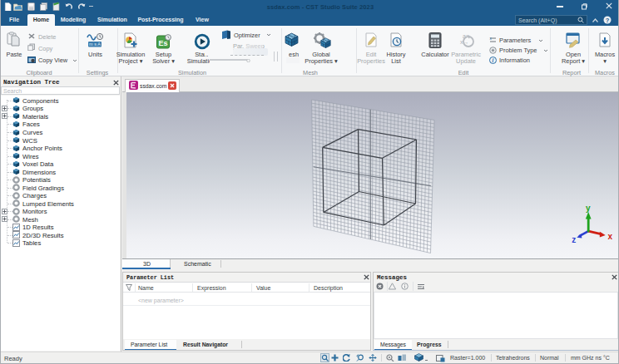 The width and height of the screenshot is (619, 364). What do you see at coordinates (493, 60) in the screenshot?
I see `svg-text: i` at bounding box center [493, 60].